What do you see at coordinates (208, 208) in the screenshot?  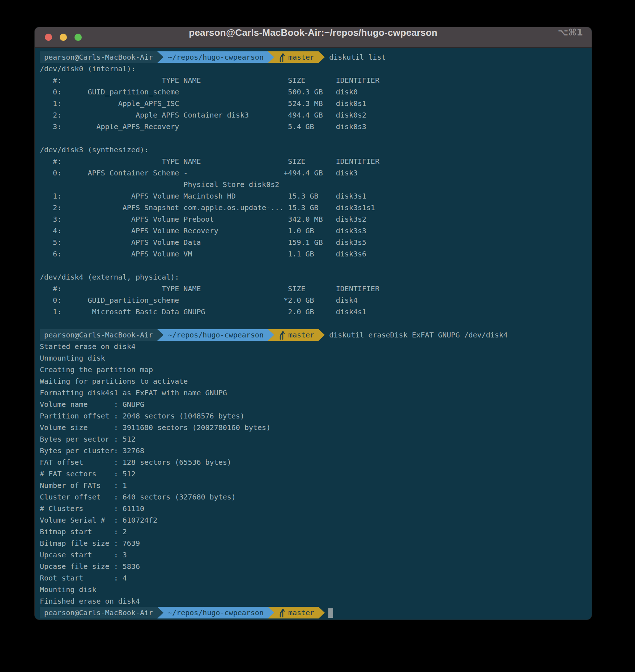 I see `output-text: 2: APFS Snapshot com.apple.os.update-...…` at bounding box center [208, 208].